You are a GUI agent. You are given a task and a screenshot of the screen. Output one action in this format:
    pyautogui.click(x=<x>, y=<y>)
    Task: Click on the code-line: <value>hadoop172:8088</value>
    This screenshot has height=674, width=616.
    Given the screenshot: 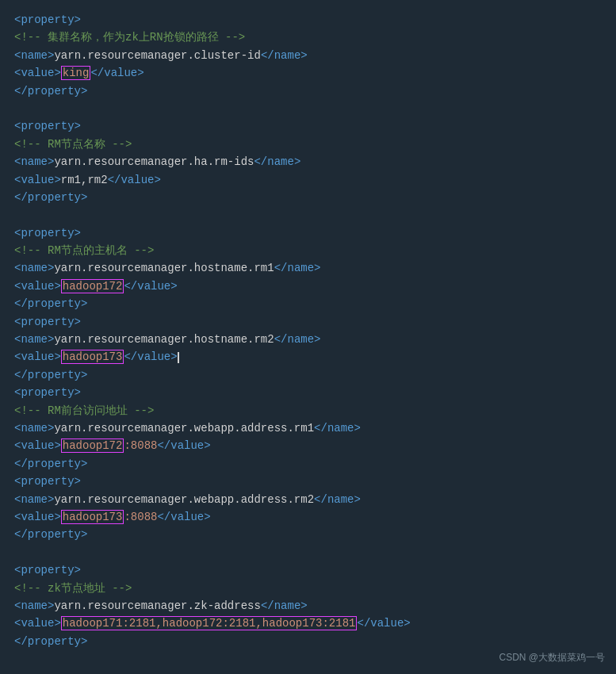 What is the action you would take?
    pyautogui.click(x=308, y=446)
    